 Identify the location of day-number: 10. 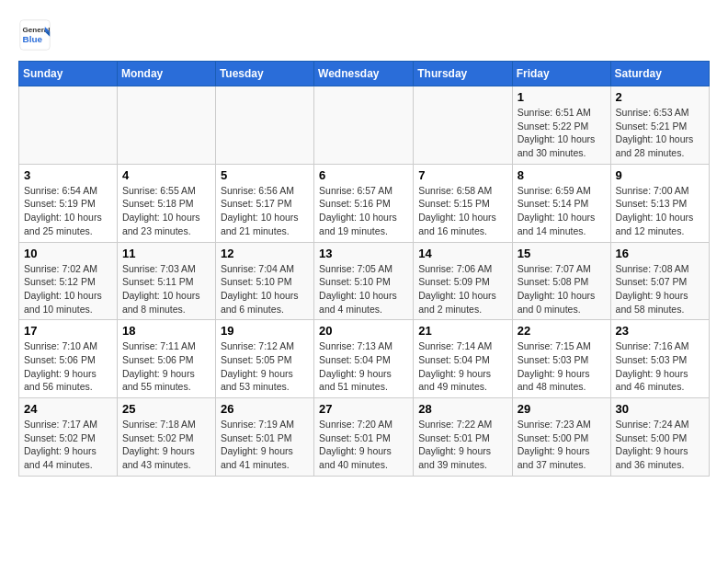
(68, 254).